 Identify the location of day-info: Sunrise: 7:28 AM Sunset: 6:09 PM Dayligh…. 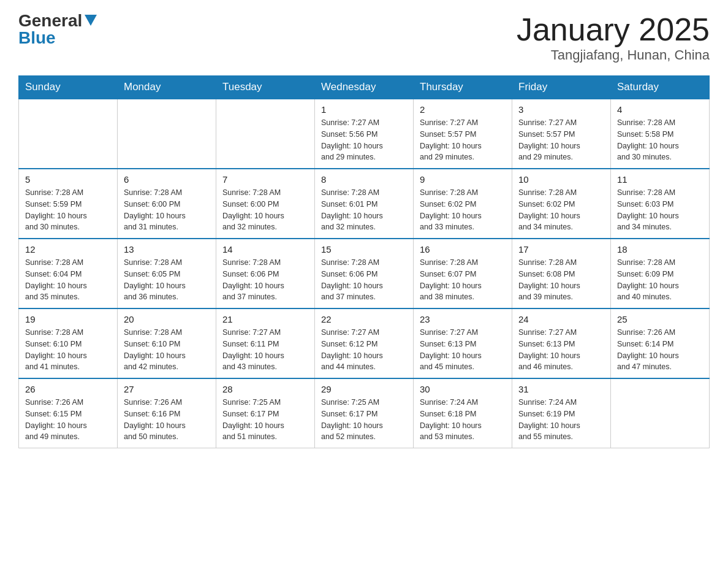
(660, 280).